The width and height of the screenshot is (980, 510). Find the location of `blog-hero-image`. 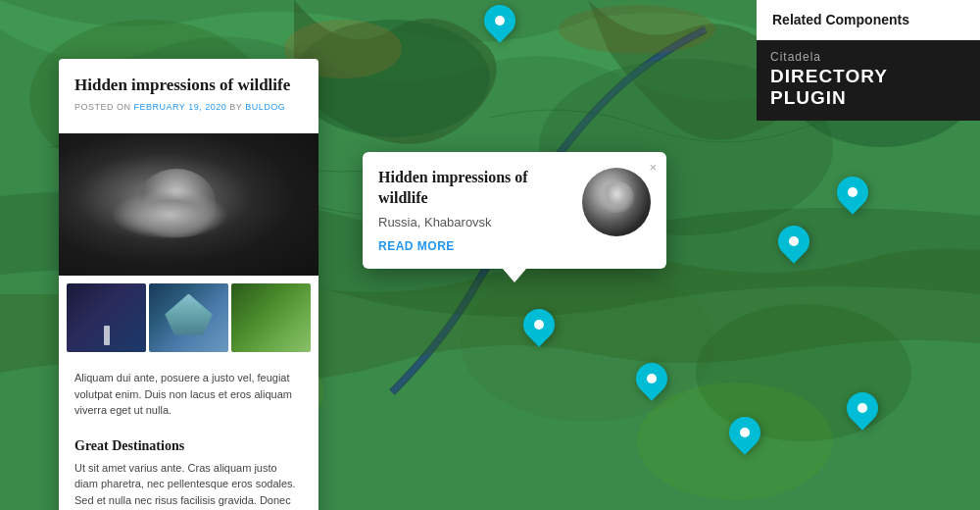

blog-hero-image is located at coordinates (188, 204).